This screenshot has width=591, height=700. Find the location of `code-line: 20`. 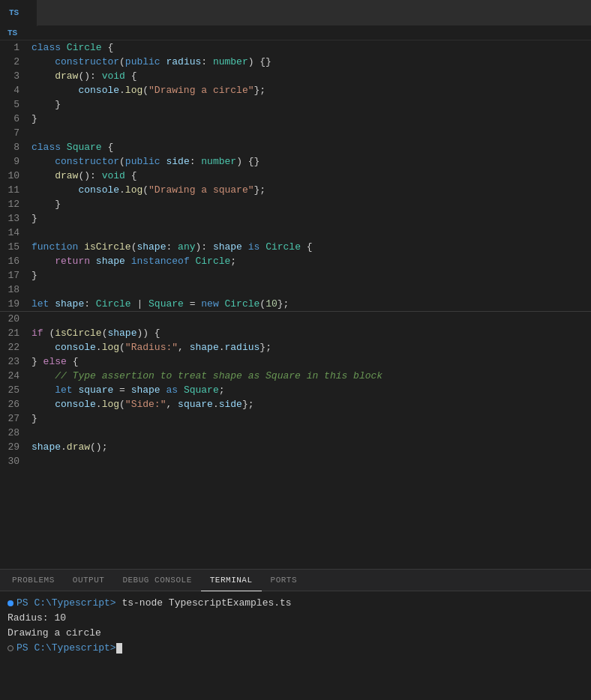

code-line: 20 is located at coordinates (296, 319).